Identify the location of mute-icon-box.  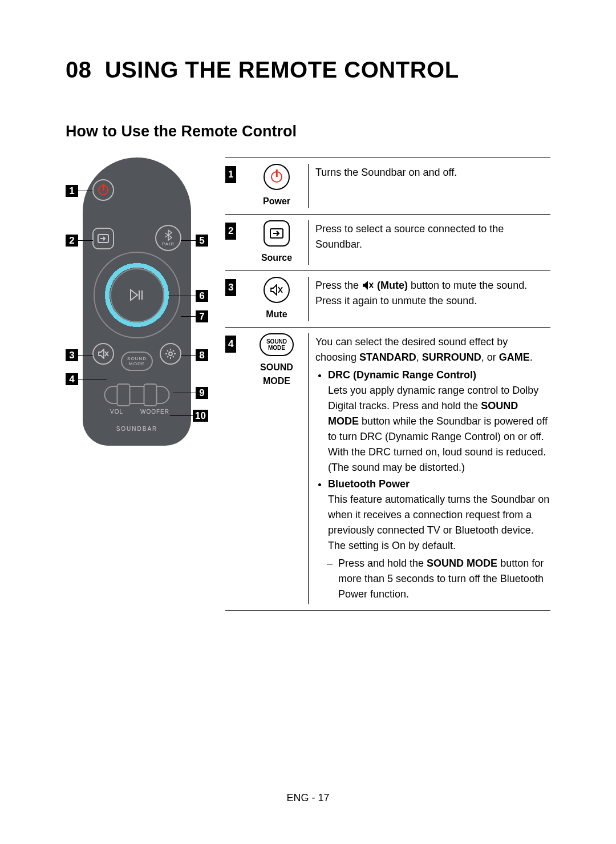
(277, 290).